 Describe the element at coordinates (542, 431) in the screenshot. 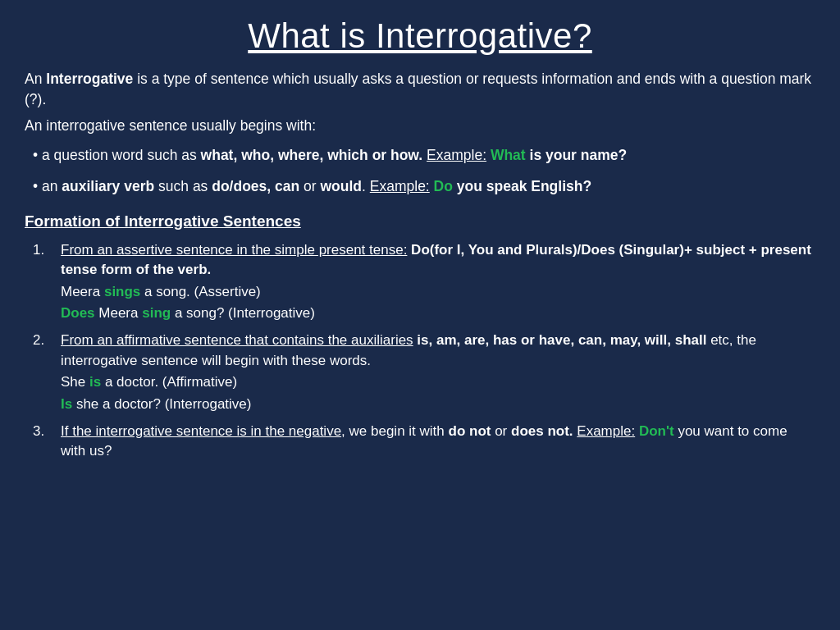

I see `item3-bold2: does not.` at that location.